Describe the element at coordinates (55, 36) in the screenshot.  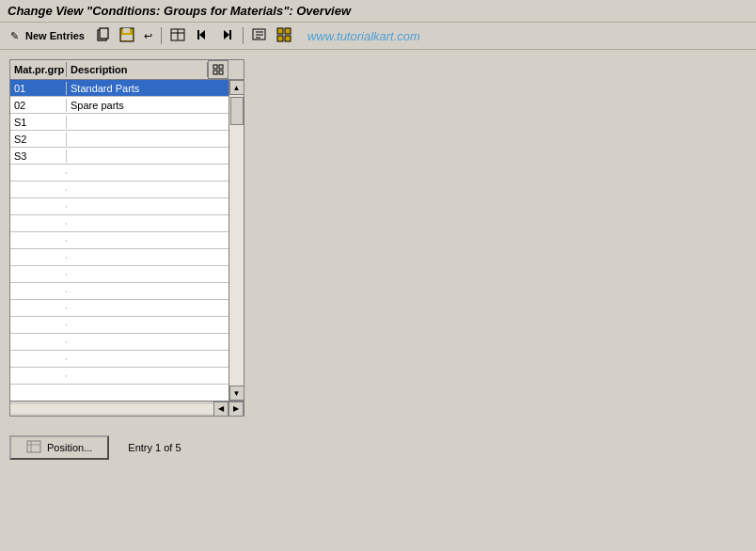
I see `new-entries-label: New Entries` at that location.